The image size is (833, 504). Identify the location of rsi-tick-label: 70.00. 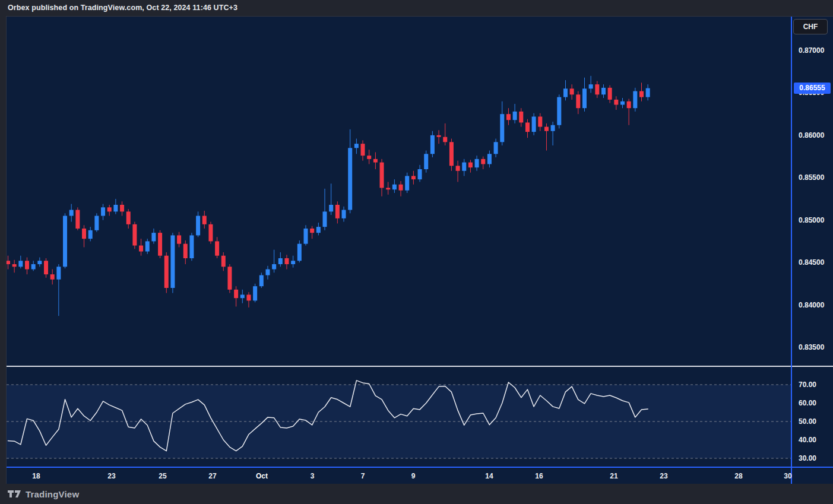
(807, 385).